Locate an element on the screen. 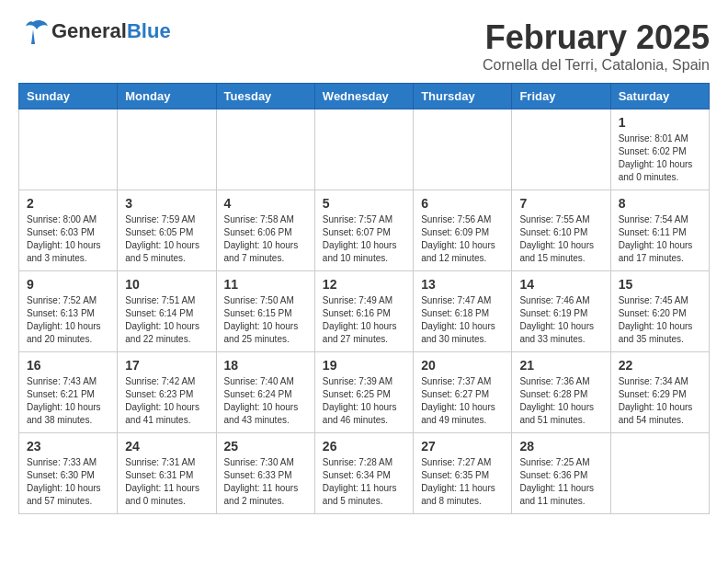  logo-text: GeneralBlue is located at coordinates (111, 31).